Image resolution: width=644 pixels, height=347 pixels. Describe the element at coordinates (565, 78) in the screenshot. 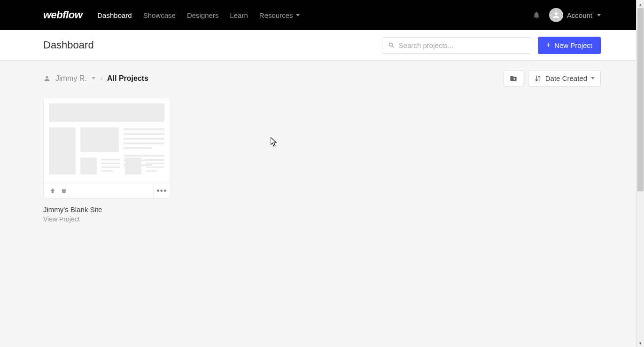

I see `sort-button: Date Created` at that location.